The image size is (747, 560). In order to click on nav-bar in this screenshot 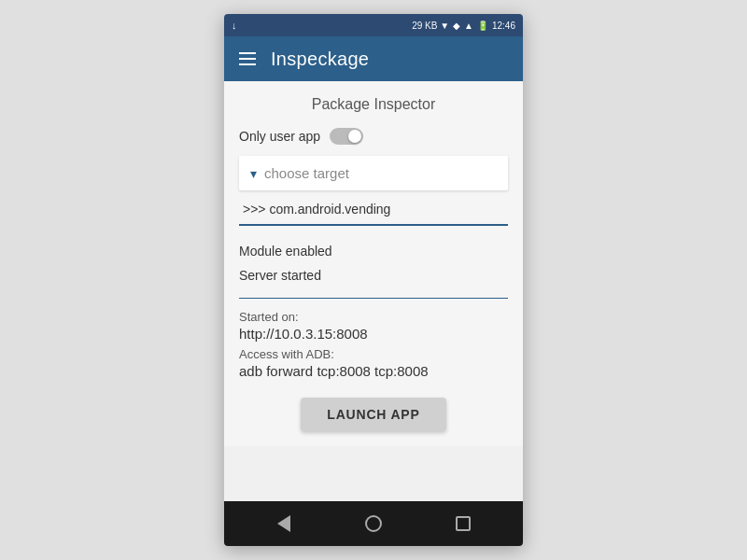, I will do `click(374, 524)`.